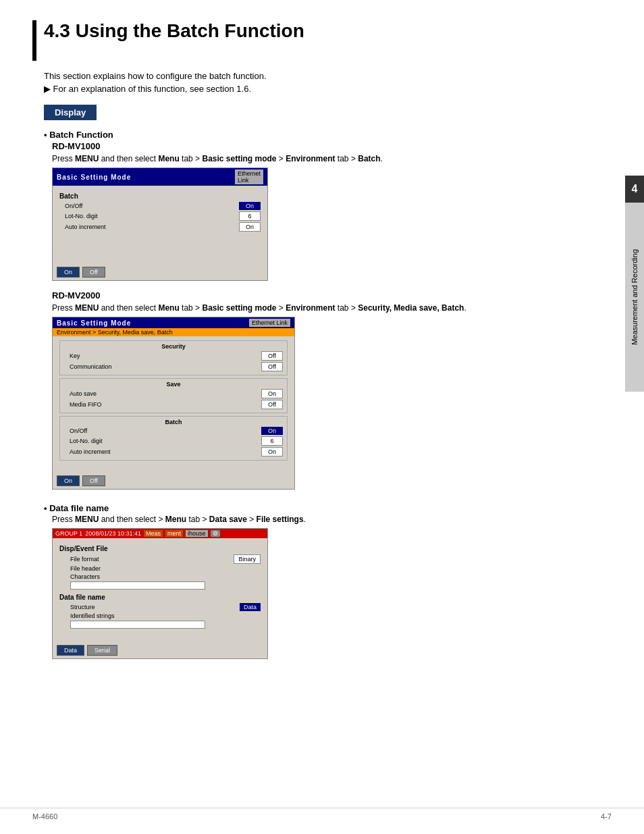  What do you see at coordinates (270, 323) in the screenshot?
I see `screen-badge-mv2000: Ethernet Link` at bounding box center [270, 323].